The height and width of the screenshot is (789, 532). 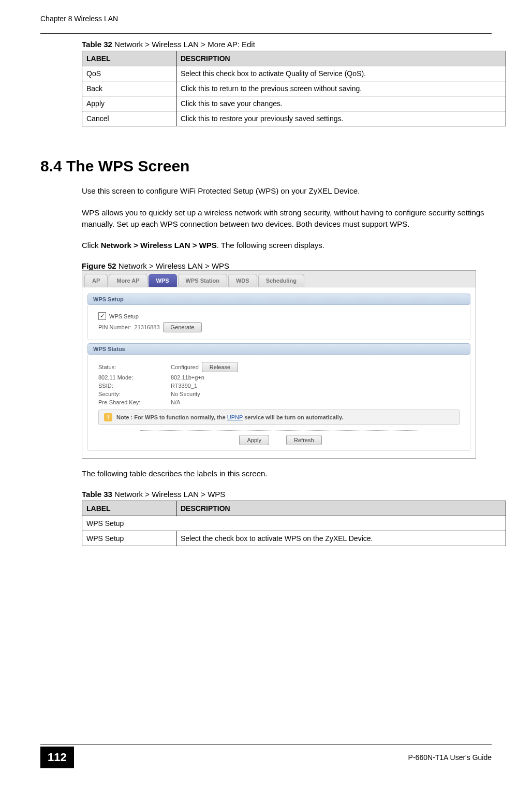 I want to click on note-prefix: Note : For WPS to function normally, the, so click(x=172, y=417).